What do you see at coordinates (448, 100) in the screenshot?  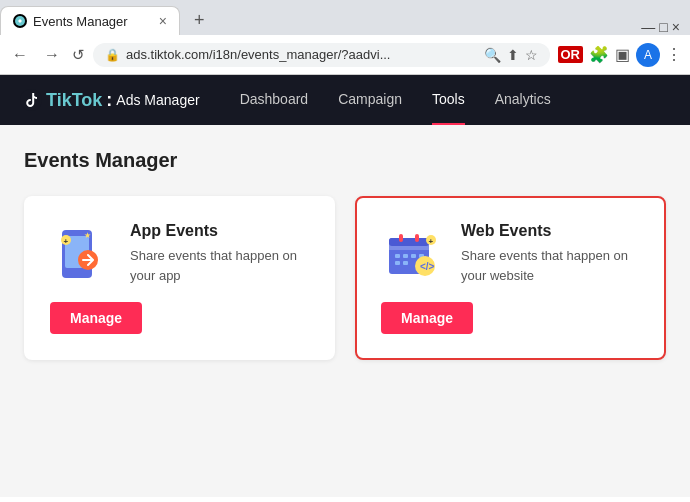 I see `nav-tools: Tools` at bounding box center [448, 100].